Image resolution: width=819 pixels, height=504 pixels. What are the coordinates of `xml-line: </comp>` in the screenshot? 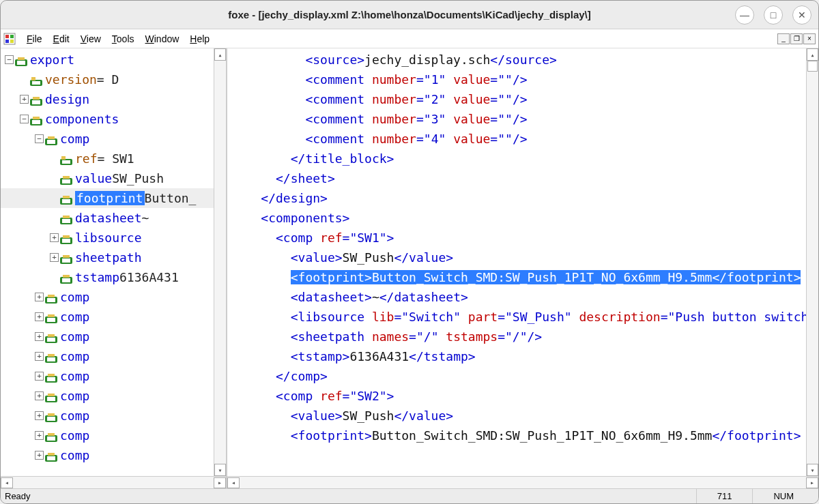 It's located at (523, 376).